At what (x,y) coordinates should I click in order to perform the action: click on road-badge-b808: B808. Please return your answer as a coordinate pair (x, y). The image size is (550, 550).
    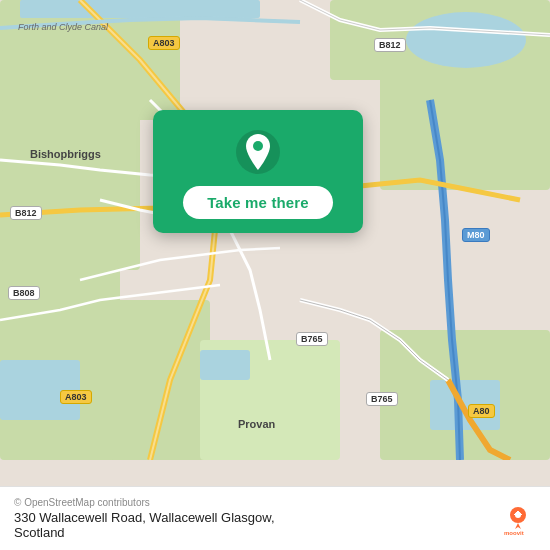
    Looking at the image, I should click on (24, 293).